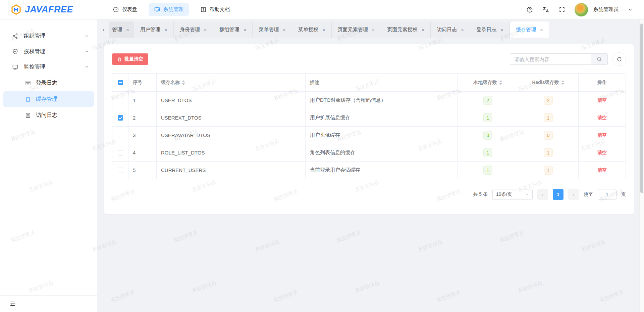 Image resolution: width=644 pixels, height=312 pixels. What do you see at coordinates (49, 51) in the screenshot?
I see `sidebar-item: 授权管理` at bounding box center [49, 51].